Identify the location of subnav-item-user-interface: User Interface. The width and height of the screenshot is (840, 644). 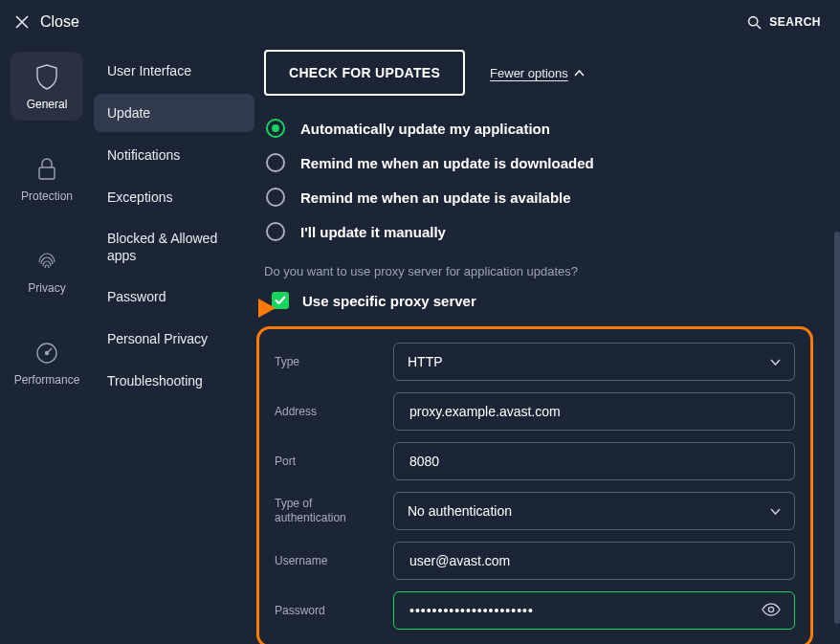
(174, 71).